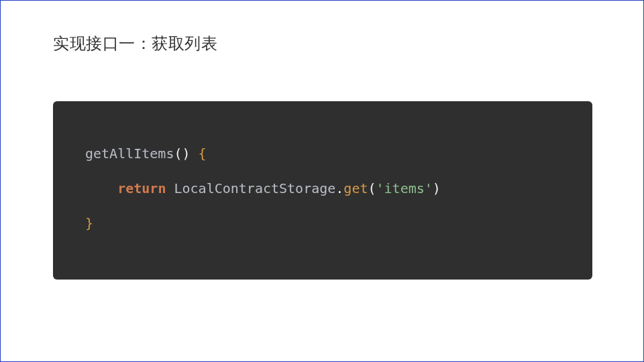 This screenshot has height=362, width=644. Describe the element at coordinates (89, 223) in the screenshot. I see `code-brace-close: }` at that location.